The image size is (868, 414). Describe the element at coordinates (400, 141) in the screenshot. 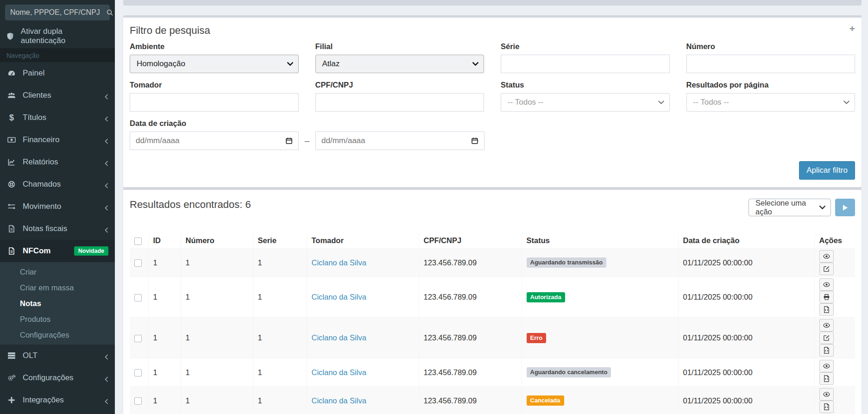

I see `date-to-input: dd/mm/aaaa` at that location.